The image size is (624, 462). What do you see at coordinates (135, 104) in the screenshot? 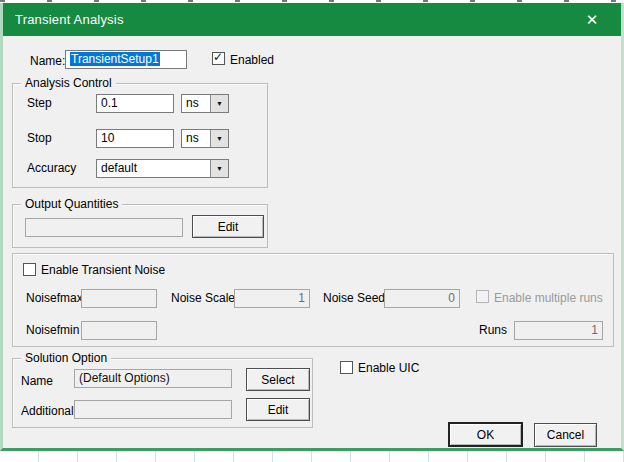
I see `step-input: 0.1` at bounding box center [135, 104].